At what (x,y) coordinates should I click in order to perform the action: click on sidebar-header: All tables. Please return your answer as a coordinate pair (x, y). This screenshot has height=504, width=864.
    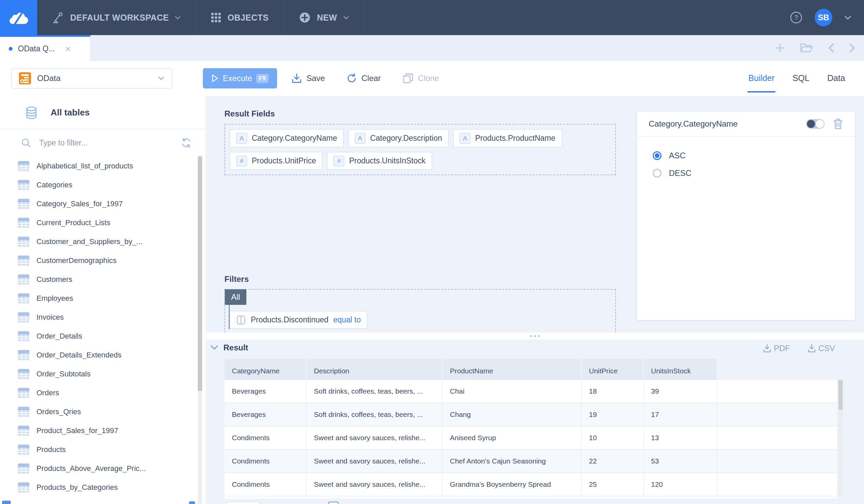
    Looking at the image, I should click on (103, 113).